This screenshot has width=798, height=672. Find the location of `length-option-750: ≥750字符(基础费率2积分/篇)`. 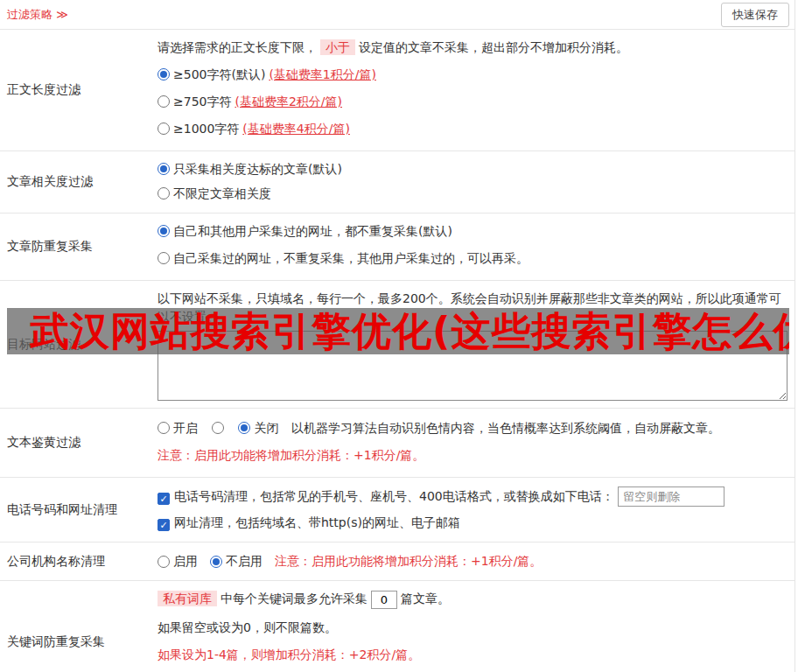

length-option-750: ≥750字符(基础费率2积分/篇) is located at coordinates (472, 102).